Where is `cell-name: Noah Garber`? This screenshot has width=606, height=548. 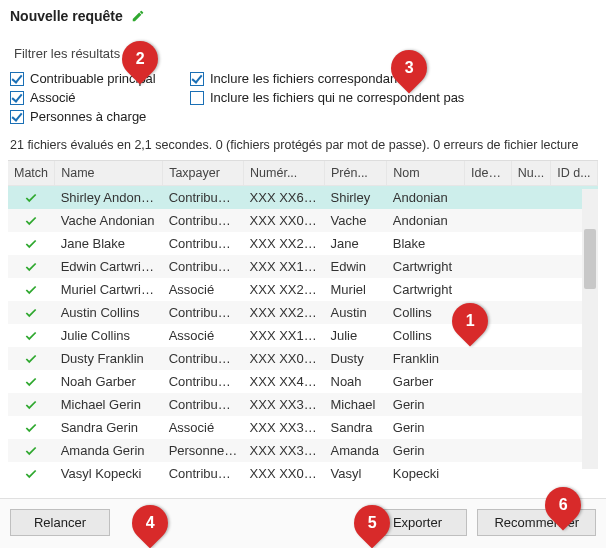
cell-name: Noah Garber is located at coordinates (109, 382).